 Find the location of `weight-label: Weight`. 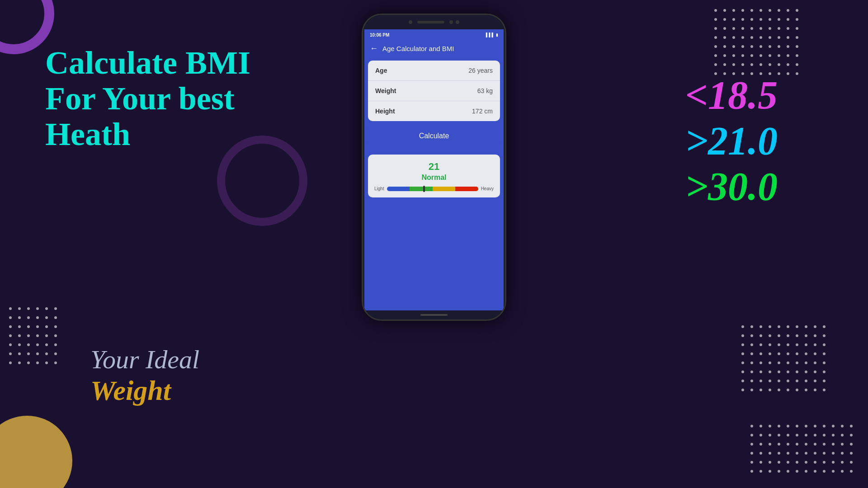

weight-label: Weight is located at coordinates (386, 91).